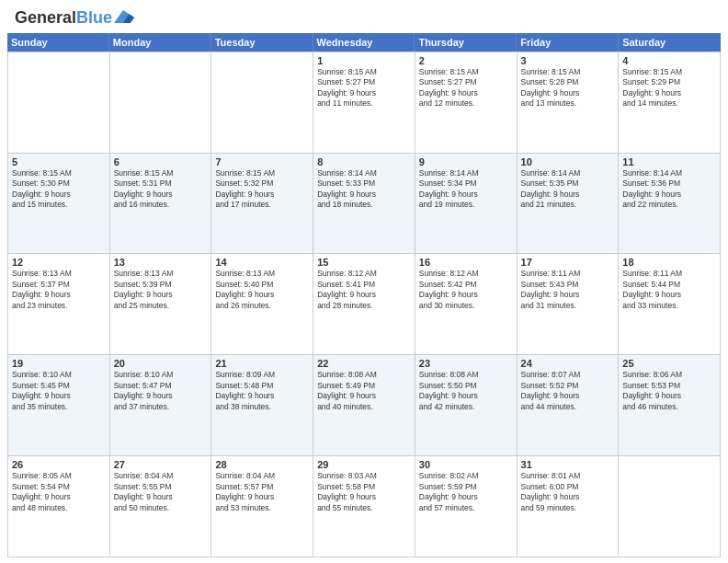 The width and height of the screenshot is (728, 563). Describe the element at coordinates (364, 290) in the screenshot. I see `day-info: Sunrise: 8:12 AM Sunset: 5:41 PM Dayligh…` at that location.